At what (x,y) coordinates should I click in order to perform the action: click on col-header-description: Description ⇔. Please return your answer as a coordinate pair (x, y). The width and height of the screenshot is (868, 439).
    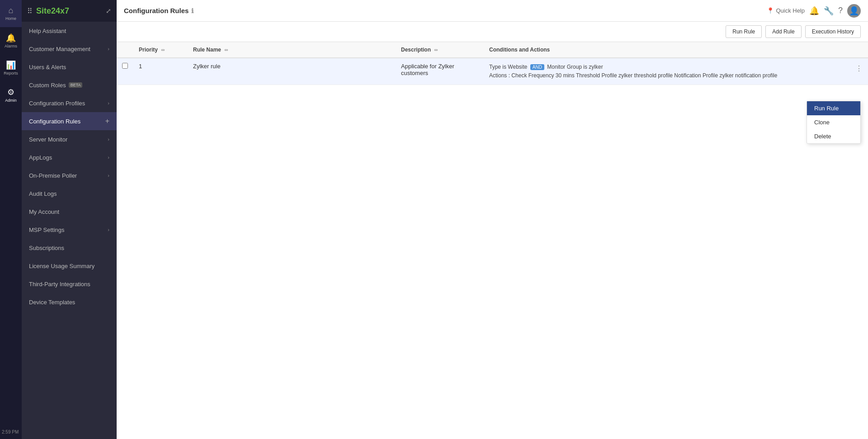
    Looking at the image, I should click on (439, 50).